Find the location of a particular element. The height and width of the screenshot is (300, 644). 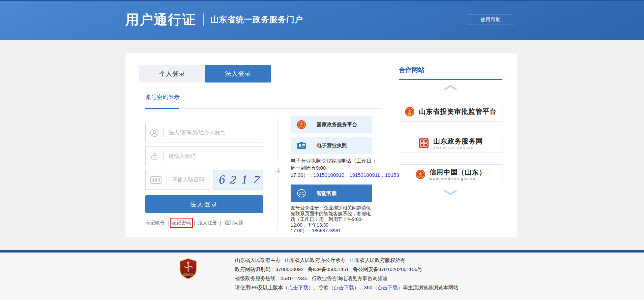

partner-sites-title: 合作网站 is located at coordinates (412, 70).